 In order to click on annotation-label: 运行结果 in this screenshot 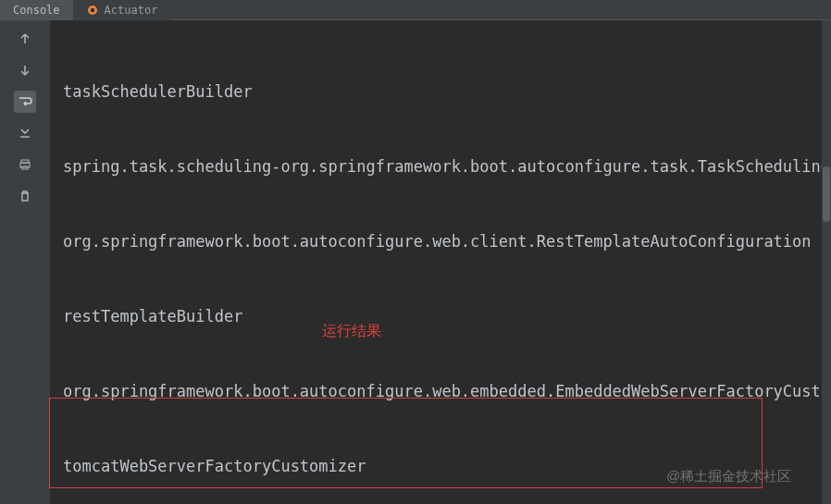, I will do `click(352, 331)`.